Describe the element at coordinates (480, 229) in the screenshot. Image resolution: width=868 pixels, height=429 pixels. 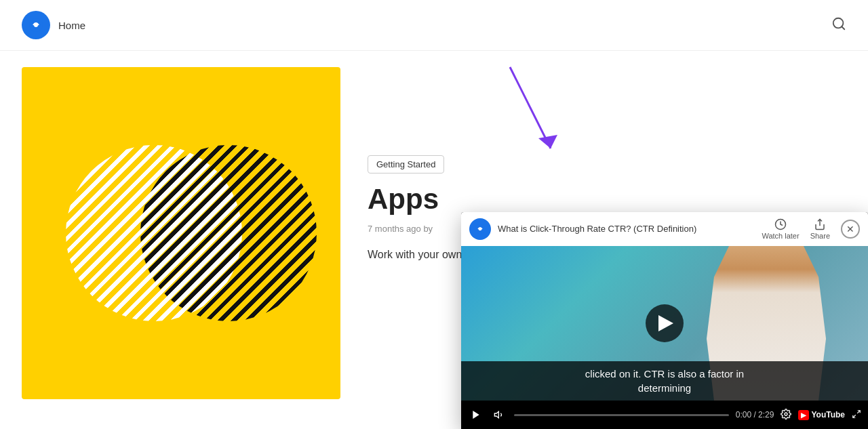
I see `channel-icon` at that location.